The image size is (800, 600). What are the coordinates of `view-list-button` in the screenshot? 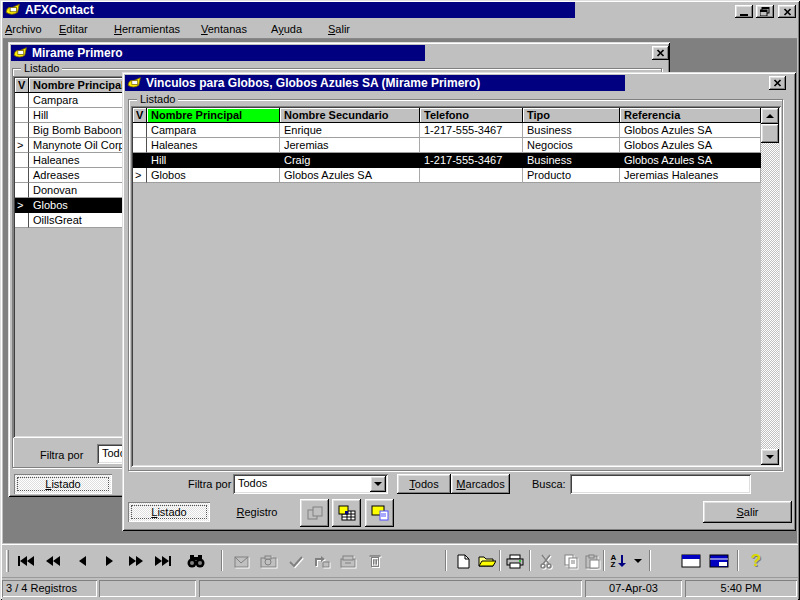 It's located at (690, 561).